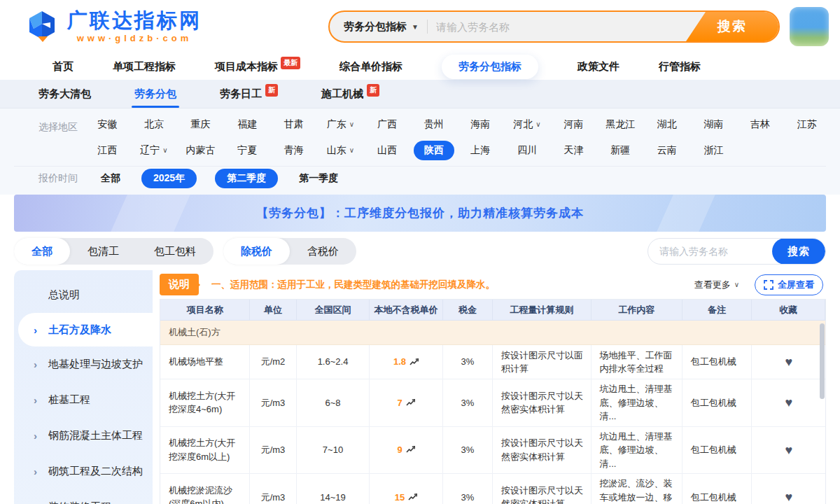  I want to click on sidebar-item: › 地基处理与边坡支护, so click(83, 364).